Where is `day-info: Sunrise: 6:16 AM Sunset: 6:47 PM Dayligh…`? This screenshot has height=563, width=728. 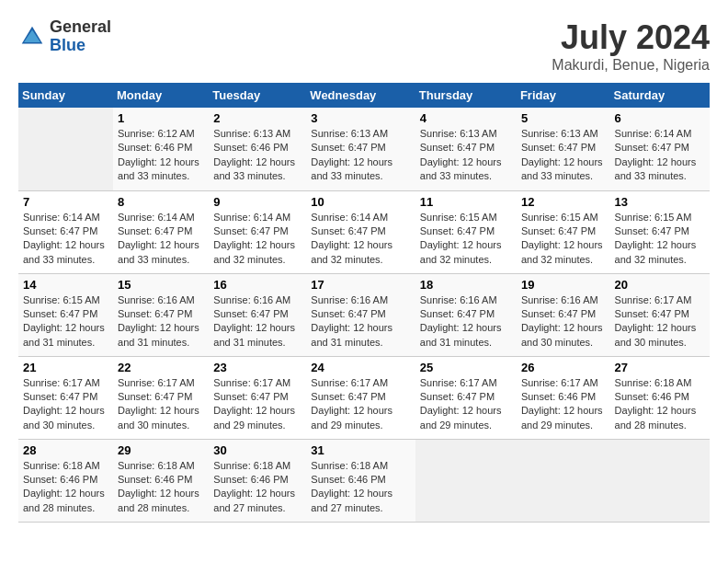
day-info: Sunrise: 6:16 AM Sunset: 6:47 PM Dayligh… is located at coordinates (360, 322).